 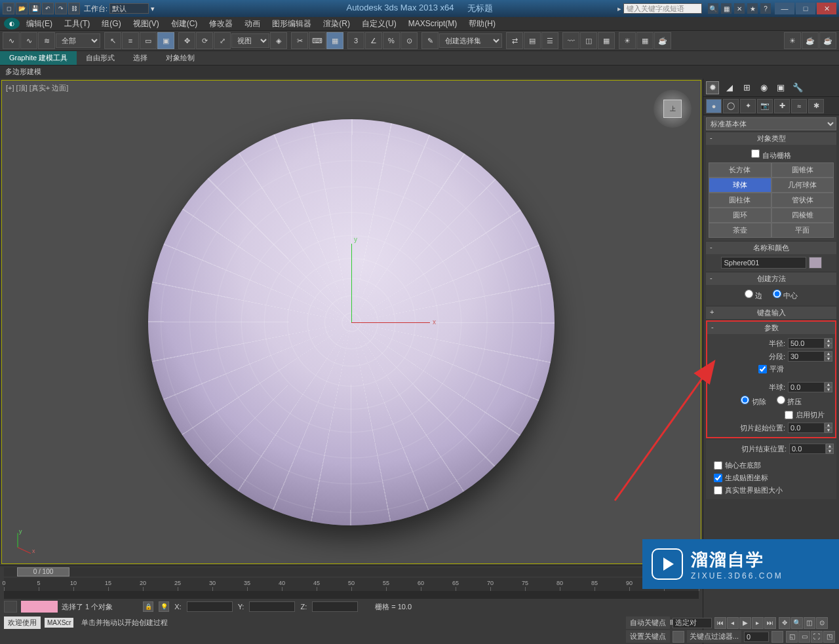 What do you see at coordinates (300, 41) in the screenshot?
I see `select-manipulate-icon: ✂` at bounding box center [300, 41].